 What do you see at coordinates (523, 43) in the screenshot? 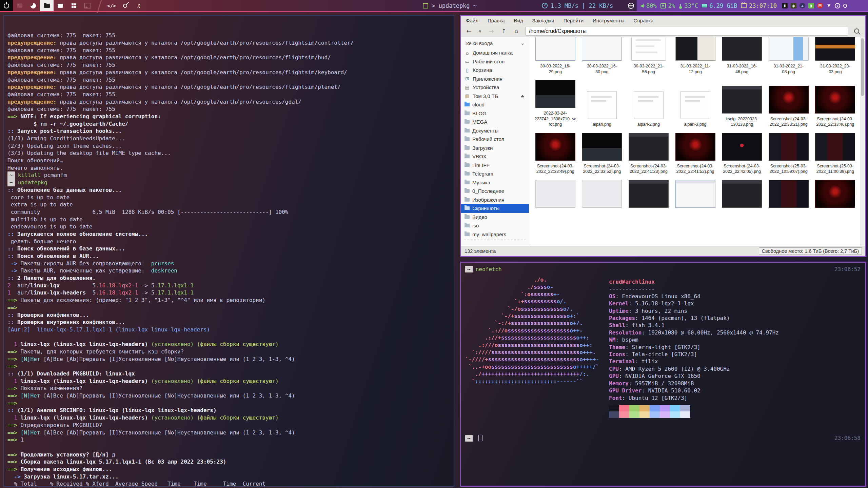
I see `chevron-down-icon: ⌄` at bounding box center [523, 43].